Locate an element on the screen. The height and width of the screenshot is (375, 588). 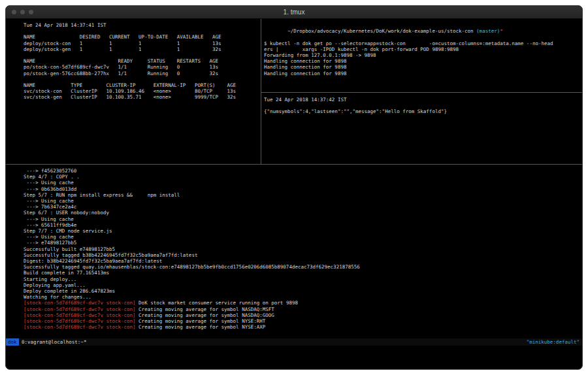
window-list-item: 0:vagrant@localhost:~* is located at coordinates (53, 342).